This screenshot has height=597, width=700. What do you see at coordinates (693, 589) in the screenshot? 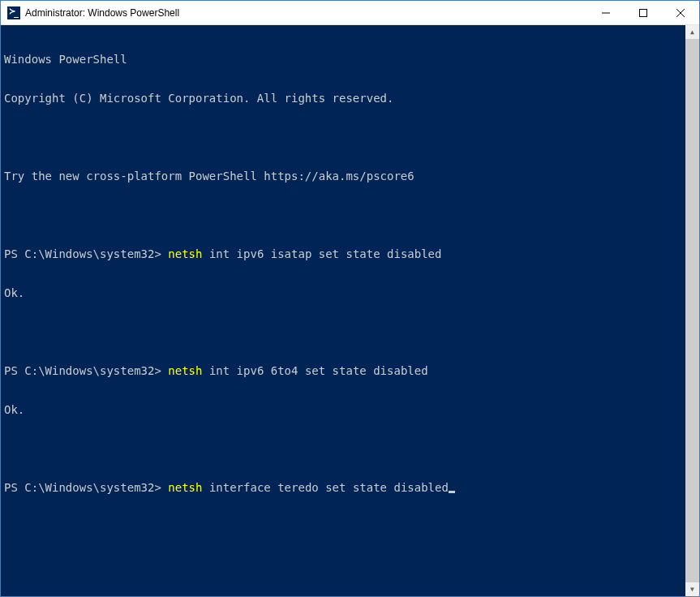
I see `scroll-down-arrow: ▼` at bounding box center [693, 589].